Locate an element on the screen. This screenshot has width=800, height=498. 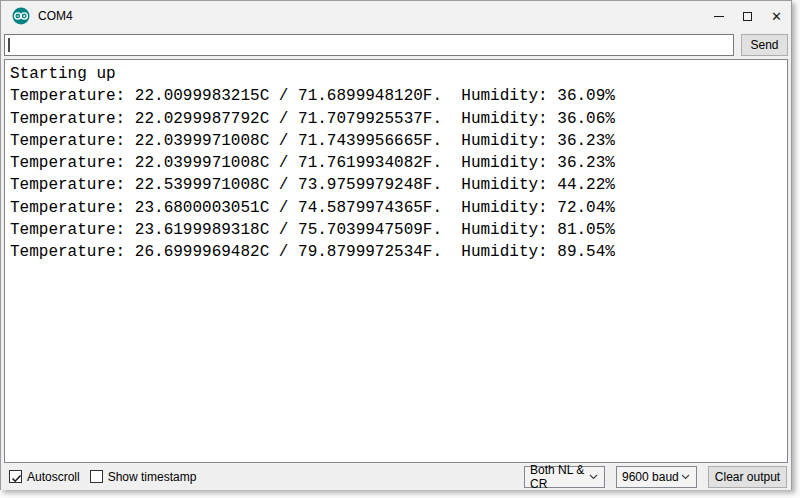
output-line: Temperature: 22.0399971008C / 71.7619934… is located at coordinates (398, 163).